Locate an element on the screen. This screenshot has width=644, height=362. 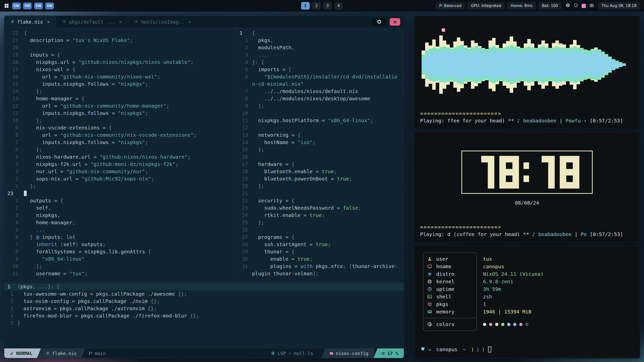
lsp-label: LSP ~ null-ls is located at coordinates (295, 353).